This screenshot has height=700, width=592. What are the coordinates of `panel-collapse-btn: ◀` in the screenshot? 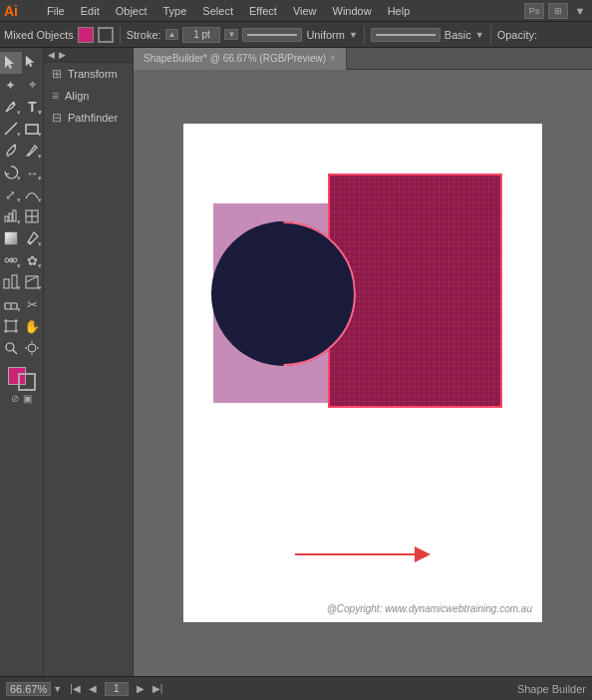 It's located at (52, 55).